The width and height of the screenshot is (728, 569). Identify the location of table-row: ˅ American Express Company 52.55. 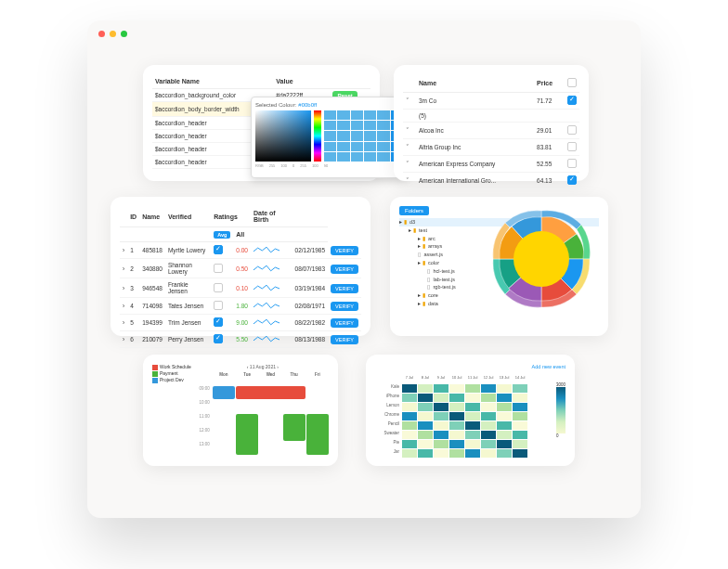
(491, 164).